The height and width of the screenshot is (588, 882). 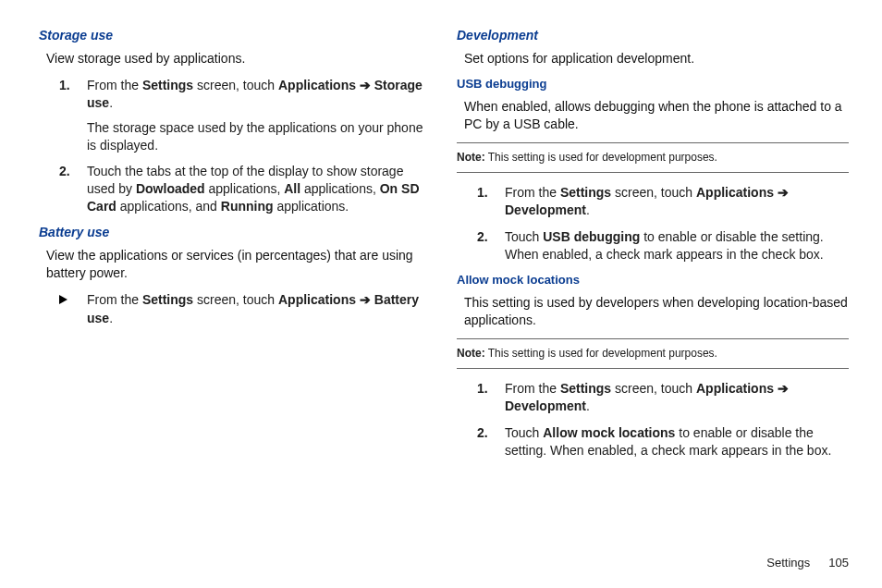 I want to click on storage-step-2: Touch the tabs at the top of the display…, so click(x=245, y=189).